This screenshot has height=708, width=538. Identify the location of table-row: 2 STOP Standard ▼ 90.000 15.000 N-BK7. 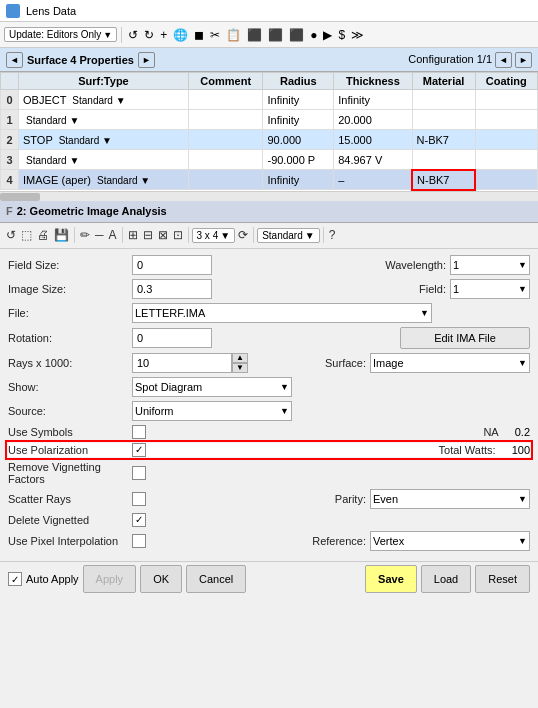
(270, 140).